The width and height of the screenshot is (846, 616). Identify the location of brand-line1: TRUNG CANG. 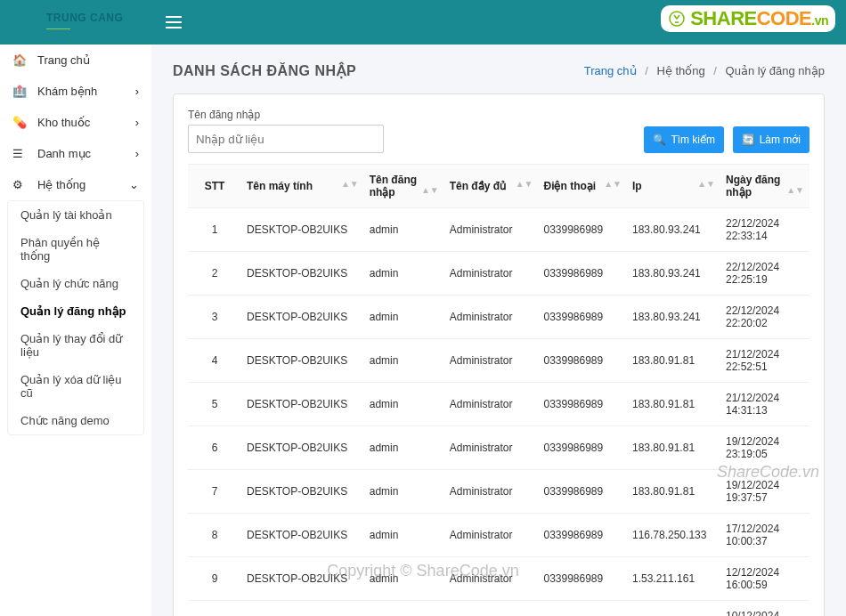
(85, 18).